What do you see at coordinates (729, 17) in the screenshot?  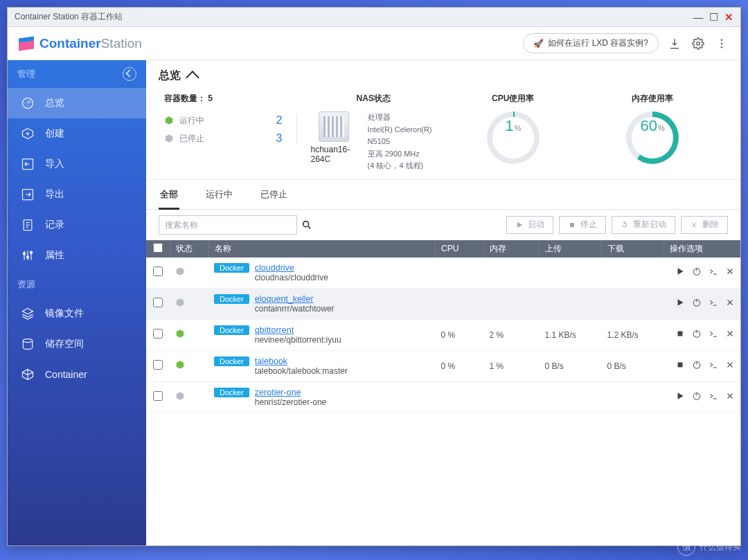 I see `window-close: ✕` at bounding box center [729, 17].